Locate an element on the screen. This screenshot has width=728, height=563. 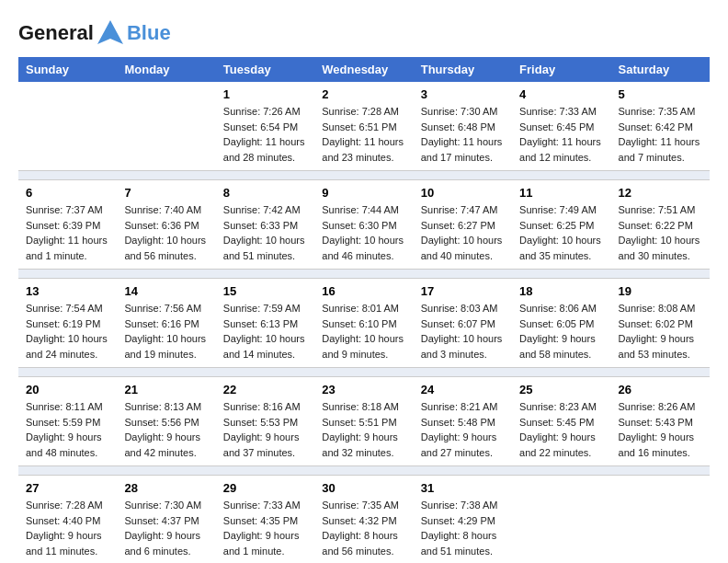
day-detail: Sunrise: 7:33 AMSunset: 4:35 PMDaylight:… is located at coordinates (265, 528).